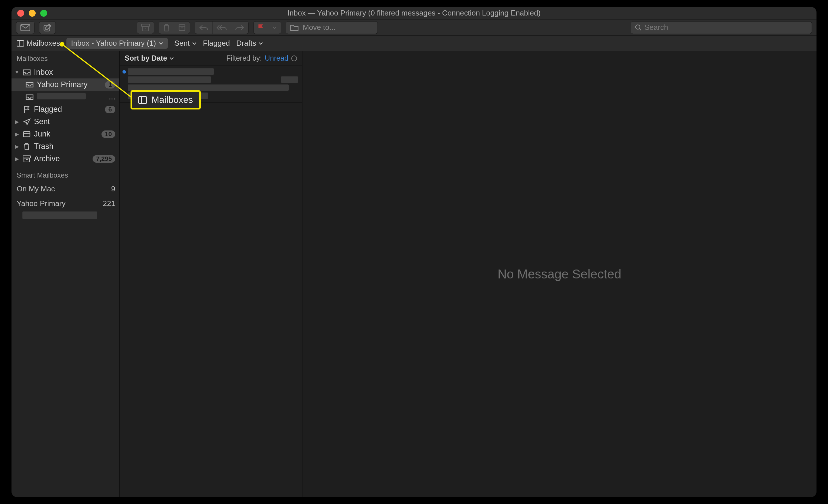  I want to click on sidebar-item-inbox: ▼ Inbox, so click(65, 73).